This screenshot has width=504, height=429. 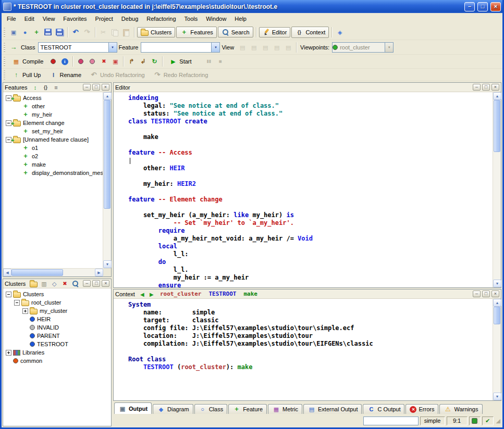 I want to click on viewpoints-combobox: root_cluster ▼, so click(x=363, y=47).